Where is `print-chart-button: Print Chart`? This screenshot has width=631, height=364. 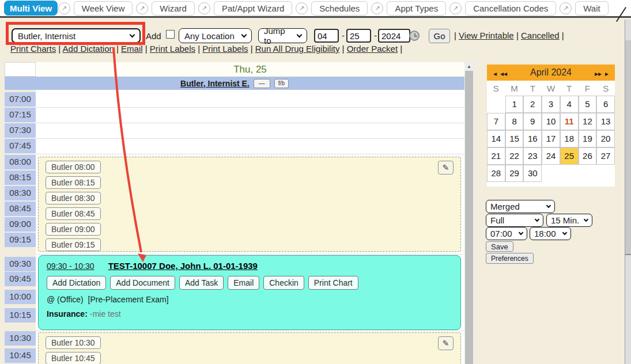 print-chart-button: Print Chart is located at coordinates (333, 283).